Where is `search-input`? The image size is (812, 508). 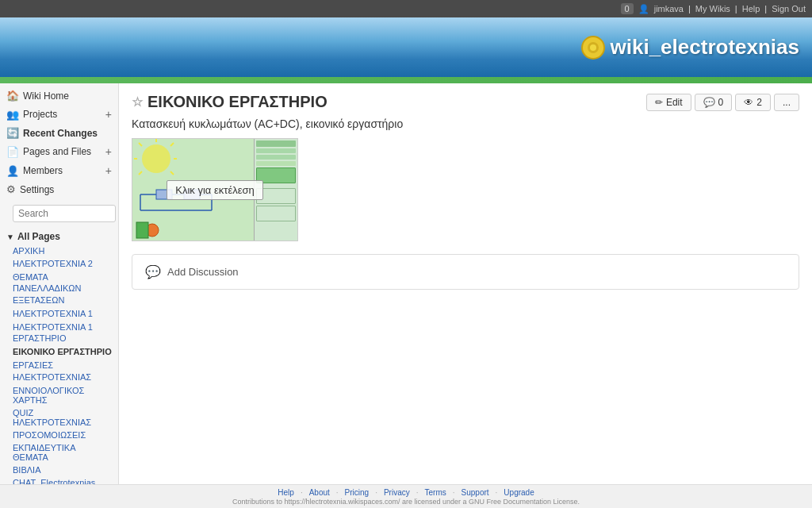 search-input is located at coordinates (64, 214).